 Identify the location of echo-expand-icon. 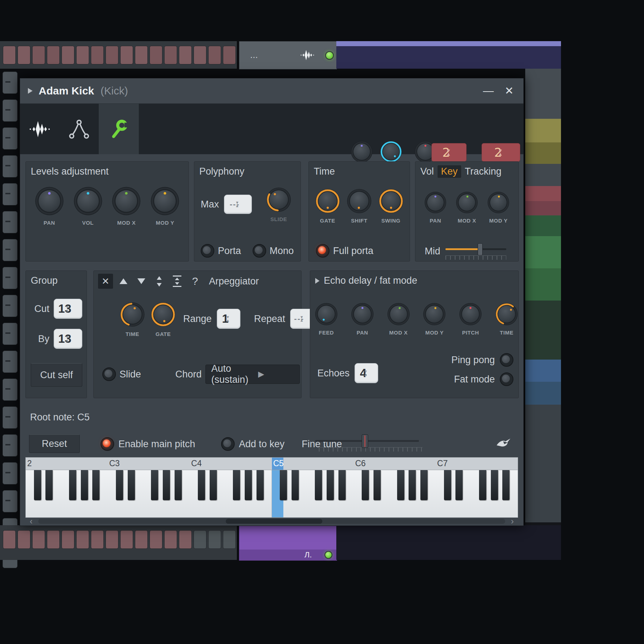
(317, 281).